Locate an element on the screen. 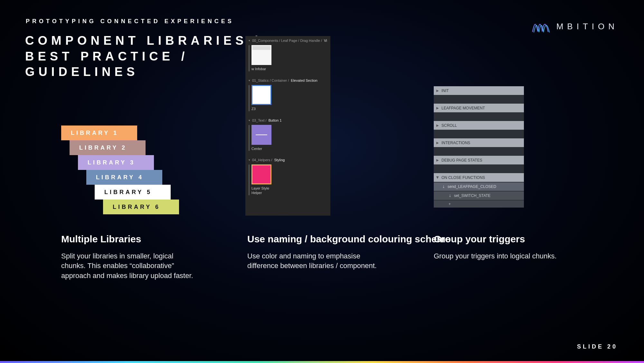 This screenshot has width=644, height=363. library-card-5: LIBRARY 5 is located at coordinates (133, 192).